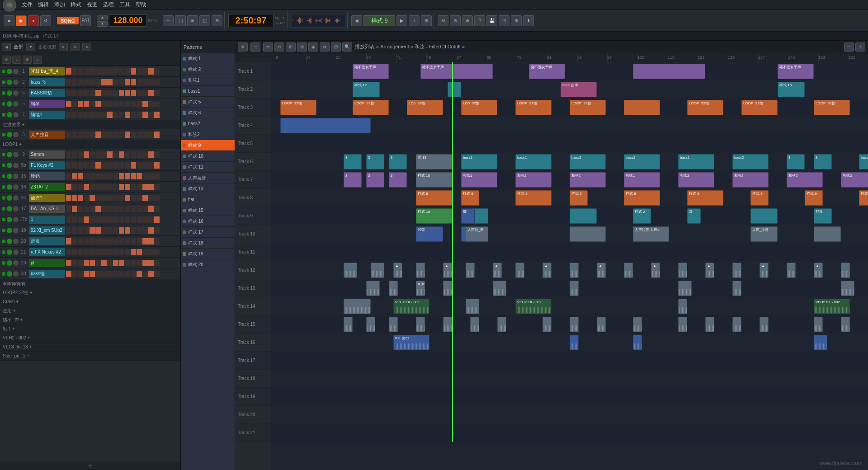 The image size is (868, 470). I want to click on ch-name-18: pl, so click(47, 263).